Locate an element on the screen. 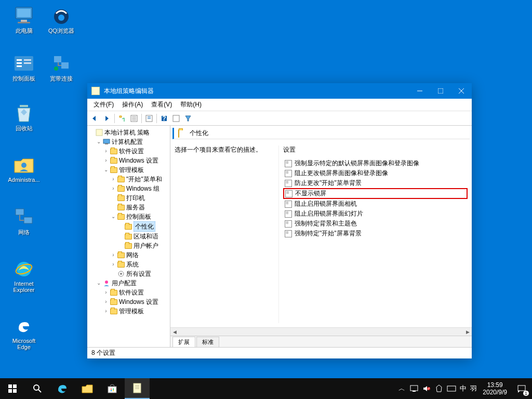 The width and height of the screenshot is (532, 399). tree-admin-templates: ⌄管理模板 is located at coordinates (136, 170).